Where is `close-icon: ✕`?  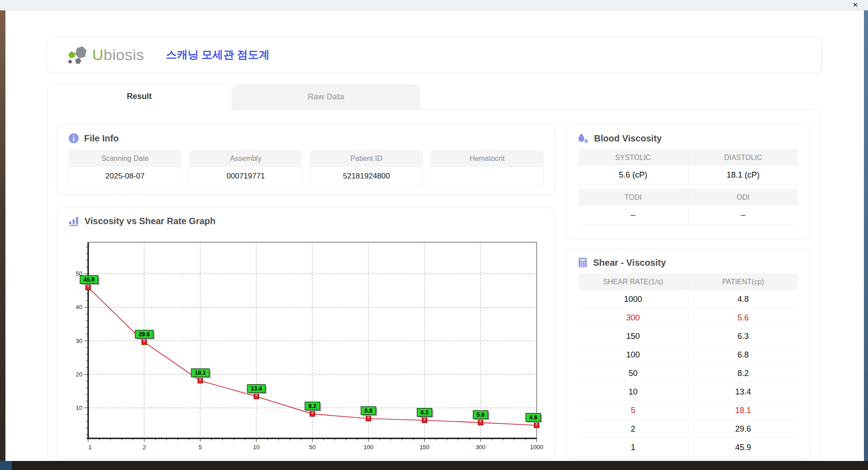
close-icon: ✕ is located at coordinates (855, 5).